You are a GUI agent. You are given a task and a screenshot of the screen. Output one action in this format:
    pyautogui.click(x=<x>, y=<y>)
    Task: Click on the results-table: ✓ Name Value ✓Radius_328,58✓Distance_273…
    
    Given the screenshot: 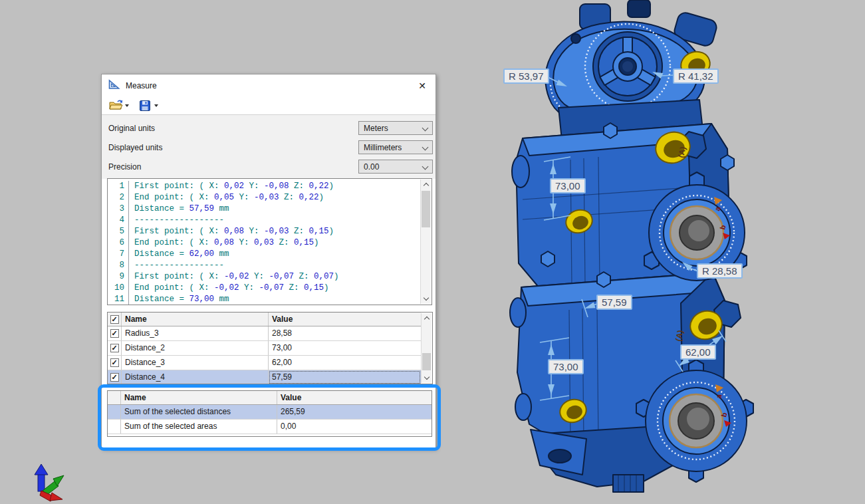 What is the action you would take?
    pyautogui.click(x=270, y=348)
    